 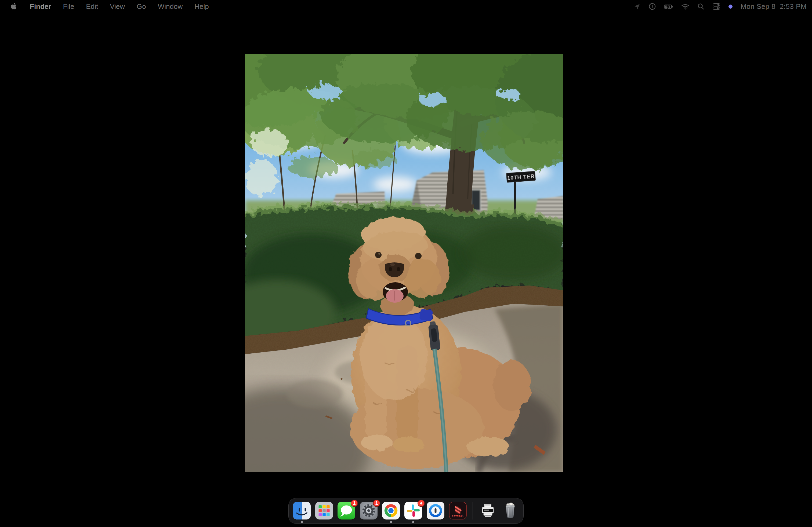 I want to click on menu-item-file: File, so click(x=68, y=6).